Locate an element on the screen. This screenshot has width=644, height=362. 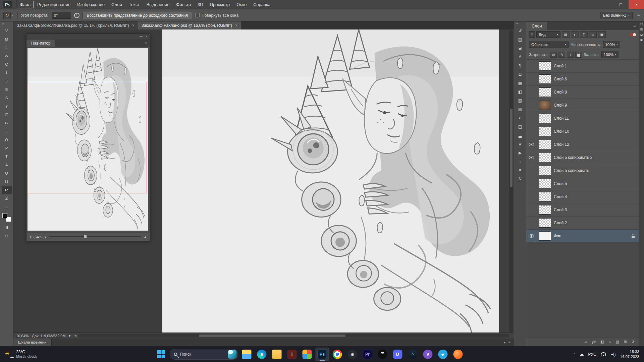
dock-panel-icon: ◪ is located at coordinates (642, 35).